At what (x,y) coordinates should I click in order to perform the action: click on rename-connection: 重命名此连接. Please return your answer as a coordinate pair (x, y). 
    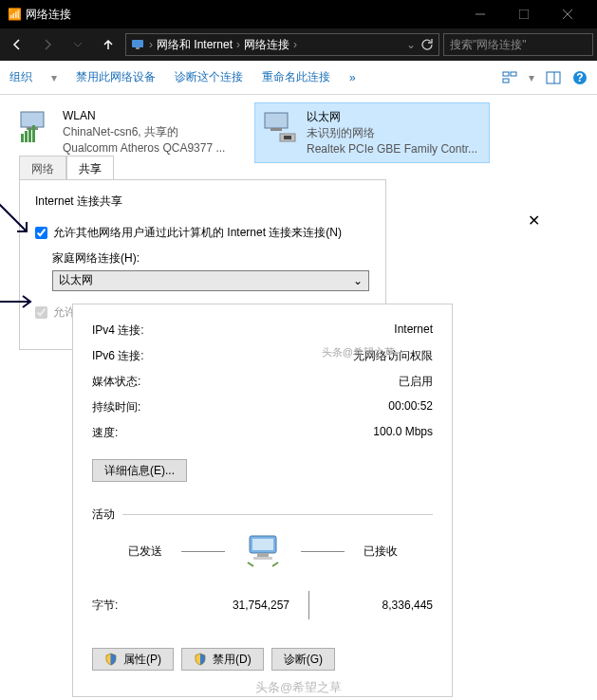
    Looking at the image, I should click on (296, 78).